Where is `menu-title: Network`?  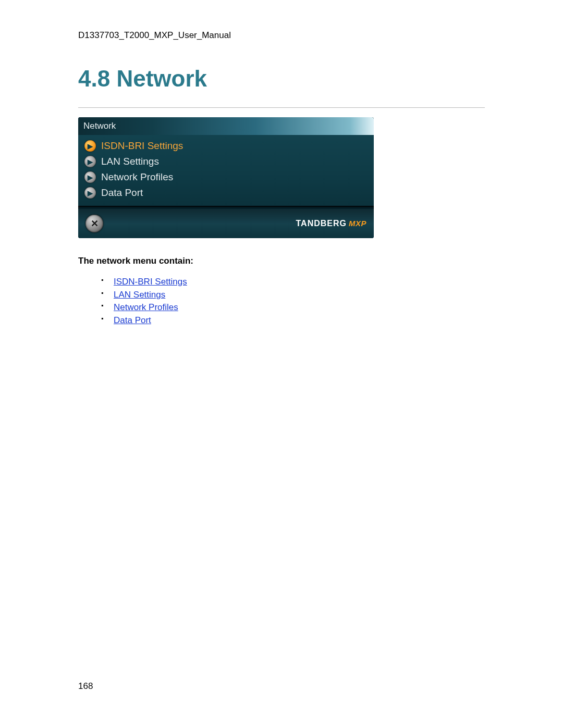
menu-title: Network is located at coordinates (100, 126).